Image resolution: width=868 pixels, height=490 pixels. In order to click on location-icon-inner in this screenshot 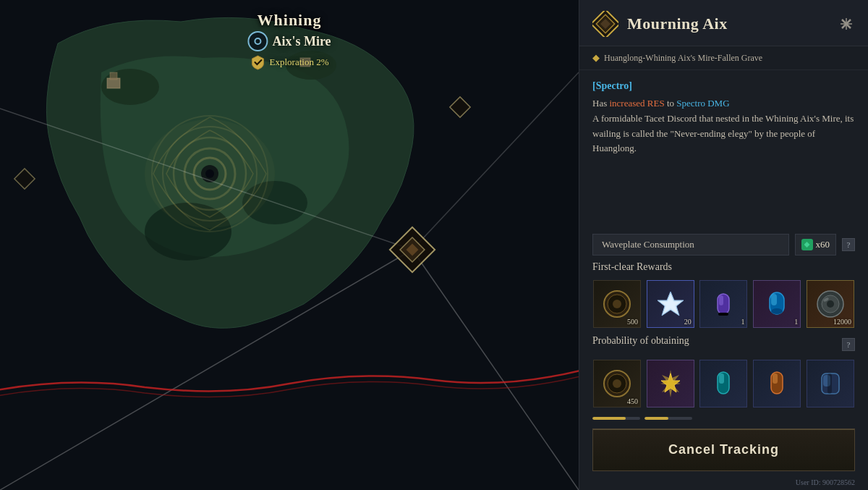, I will do `click(258, 41)`.